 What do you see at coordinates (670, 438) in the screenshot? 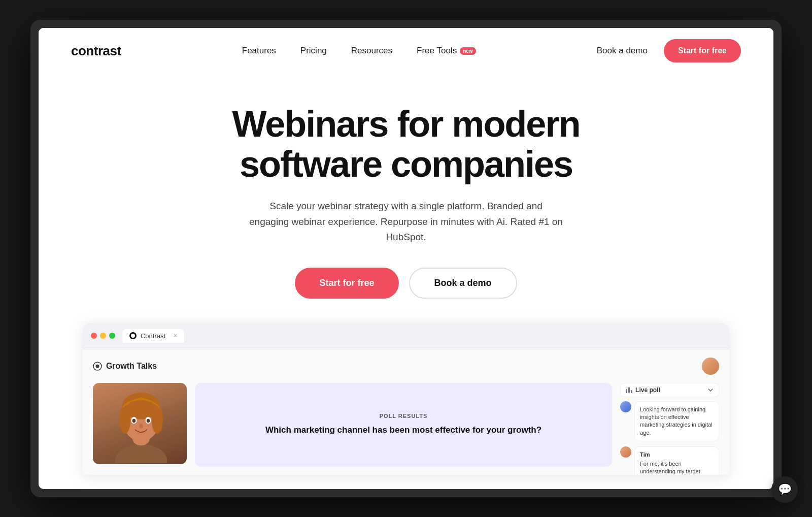
I see `chat-messages: Looking forward to gaining insights on e…` at bounding box center [670, 438].